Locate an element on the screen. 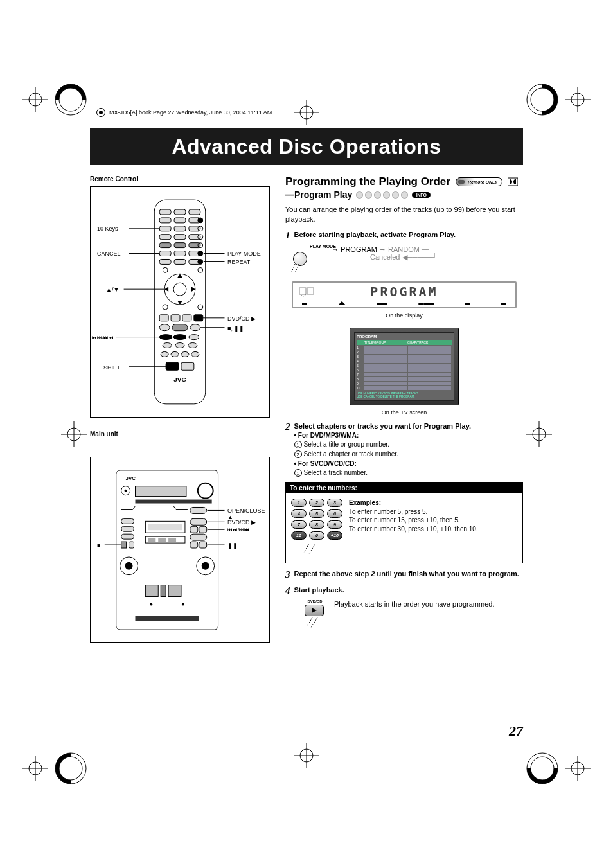  label-playmode: PLAY MODE is located at coordinates (244, 254).